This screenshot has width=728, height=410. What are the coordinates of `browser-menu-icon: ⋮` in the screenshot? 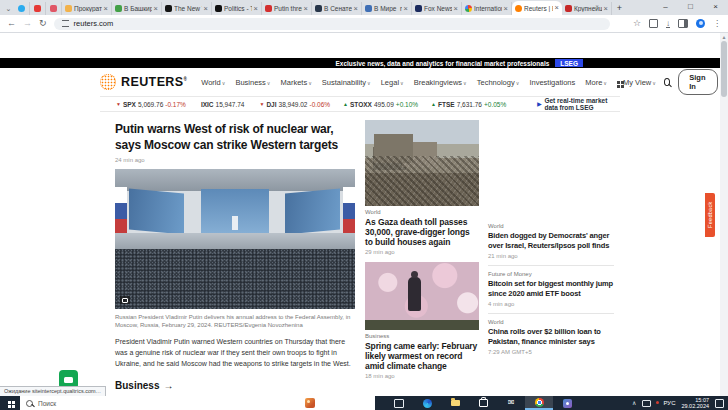 It's located at (717, 24).